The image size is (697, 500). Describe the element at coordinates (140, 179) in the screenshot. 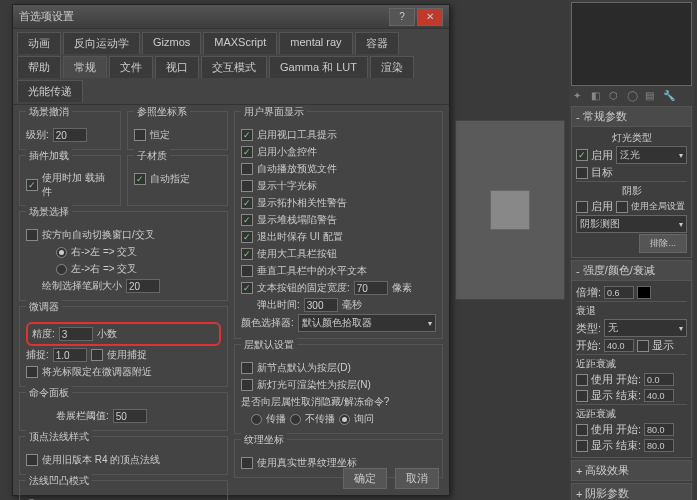

I see `auto-assign-chk` at that location.